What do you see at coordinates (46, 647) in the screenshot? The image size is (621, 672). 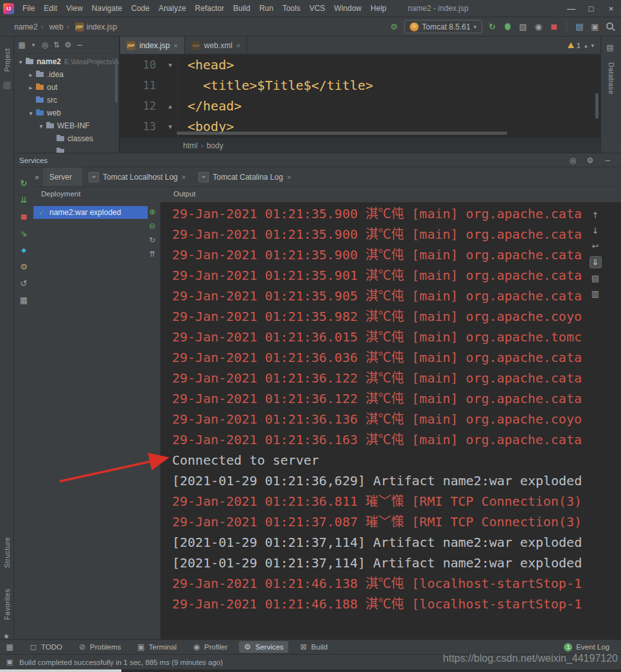 I see `tool-window-button: TODO` at bounding box center [46, 647].